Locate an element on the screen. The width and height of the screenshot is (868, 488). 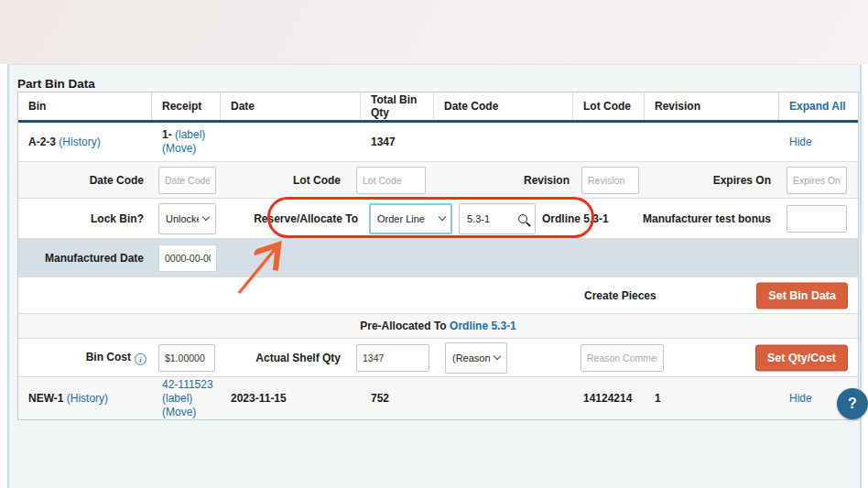
bin-name: A-2-3 is located at coordinates (42, 142).